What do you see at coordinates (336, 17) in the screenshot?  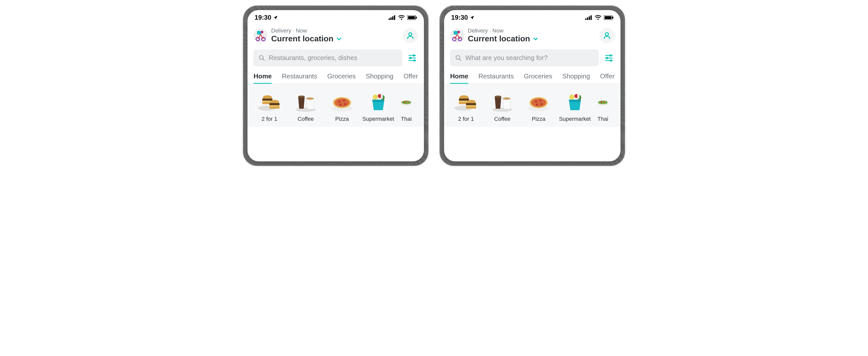 I see `status-bar: 19:30` at bounding box center [336, 17].